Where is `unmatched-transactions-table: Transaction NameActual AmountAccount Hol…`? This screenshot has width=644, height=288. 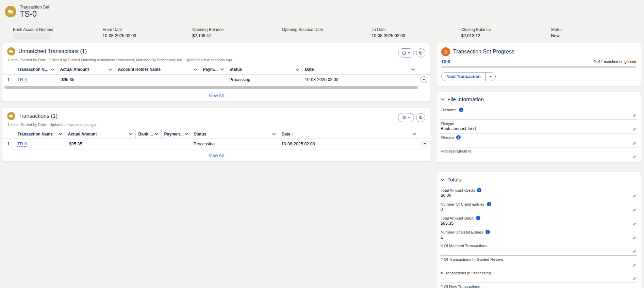
unmatched-transactions-table: Transaction NameActual AmountAccount Hol… is located at coordinates (216, 75).